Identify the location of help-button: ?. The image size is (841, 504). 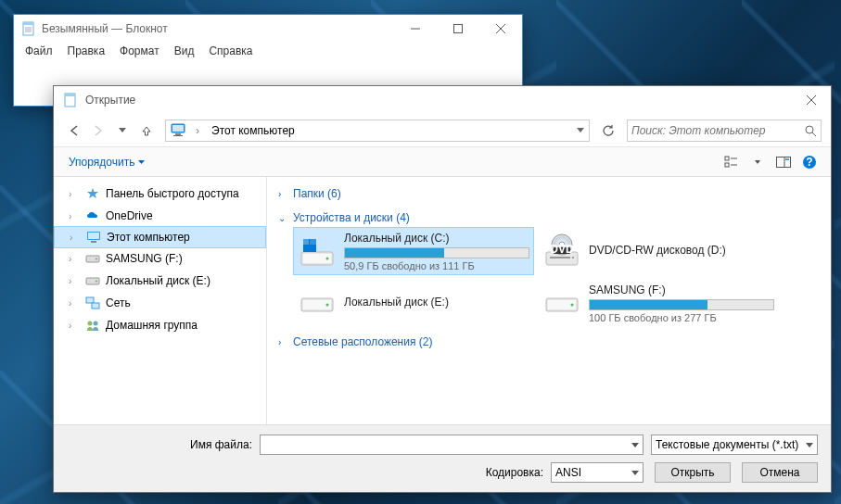
(809, 162).